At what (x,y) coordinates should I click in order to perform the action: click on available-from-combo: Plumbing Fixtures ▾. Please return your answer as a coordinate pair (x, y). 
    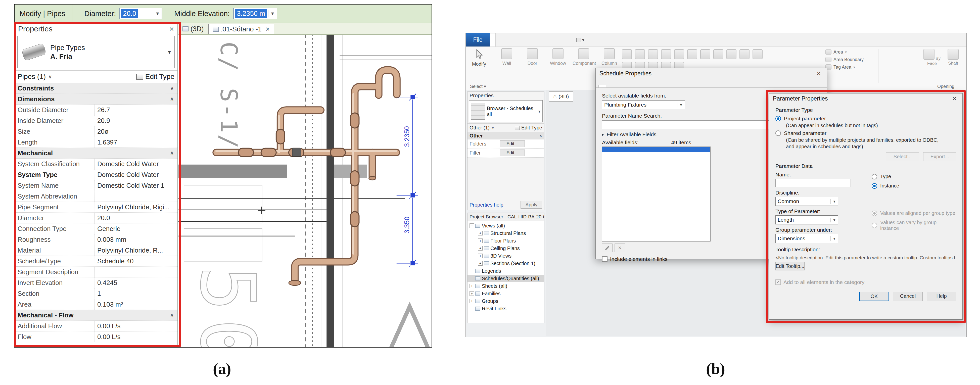
    Looking at the image, I should click on (643, 105).